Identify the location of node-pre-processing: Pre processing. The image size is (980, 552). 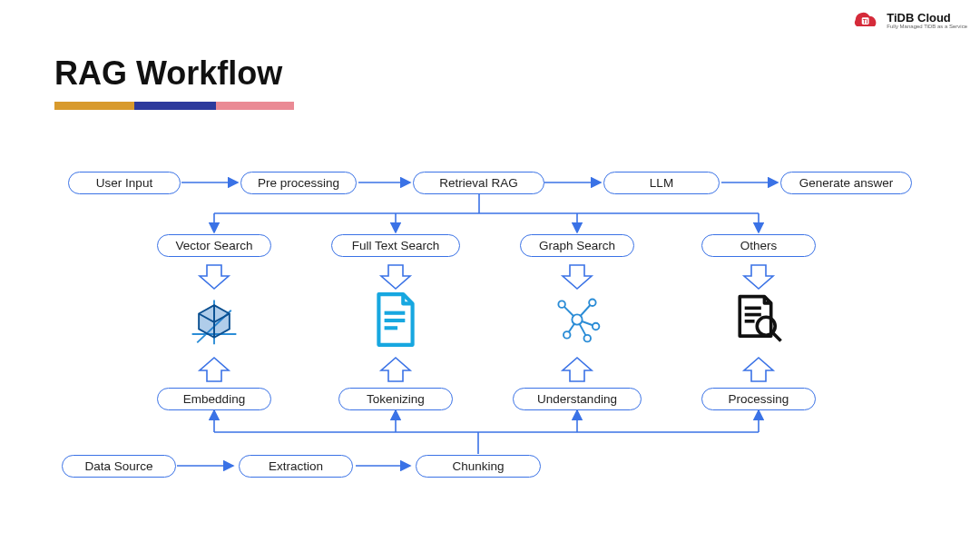
(299, 183).